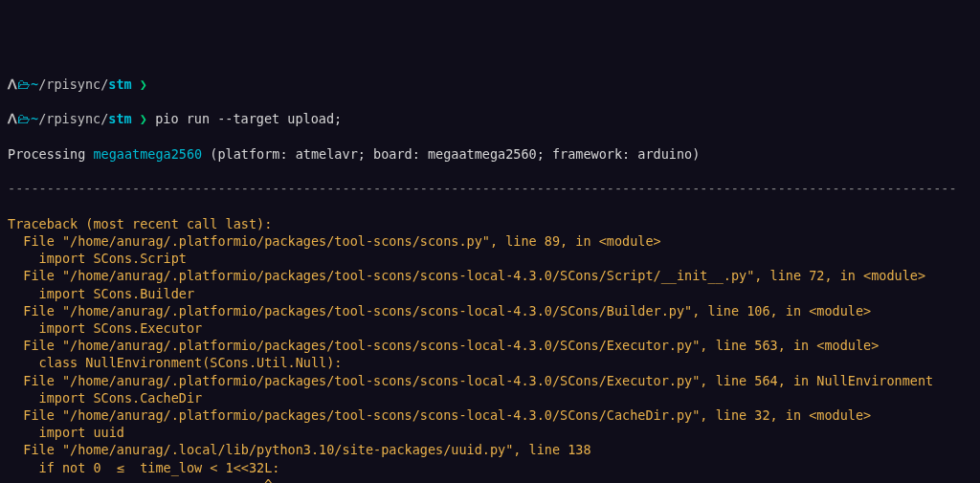 Image resolution: width=980 pixels, height=483 pixels. I want to click on traceback-line: import SCons.CacheDir, so click(490, 398).